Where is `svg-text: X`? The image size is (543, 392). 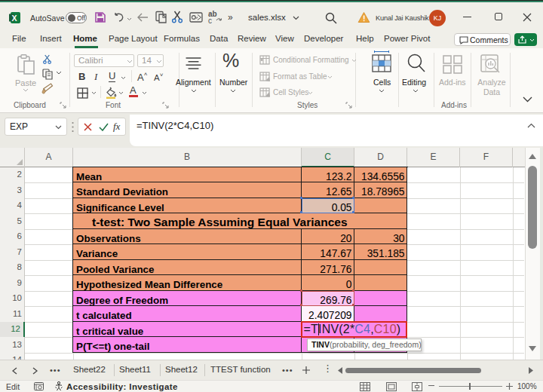
svg-text: X is located at coordinates (15, 18).